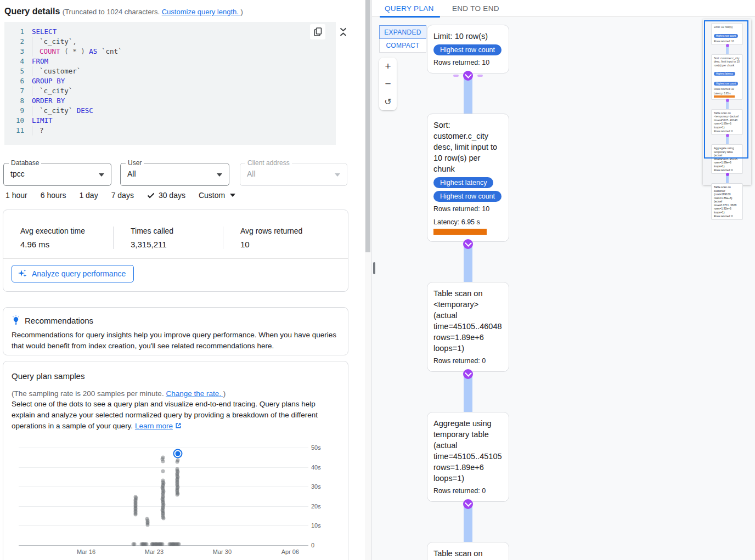  I want to click on minimap-viewport, so click(726, 89).